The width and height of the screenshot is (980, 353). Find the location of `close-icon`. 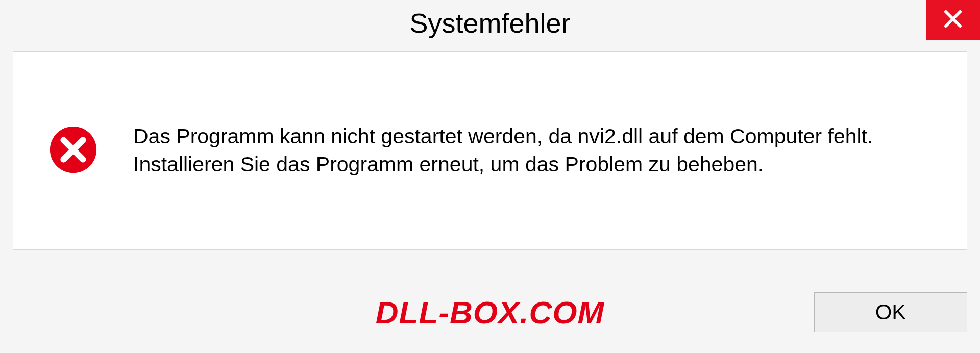

close-icon is located at coordinates (953, 20).